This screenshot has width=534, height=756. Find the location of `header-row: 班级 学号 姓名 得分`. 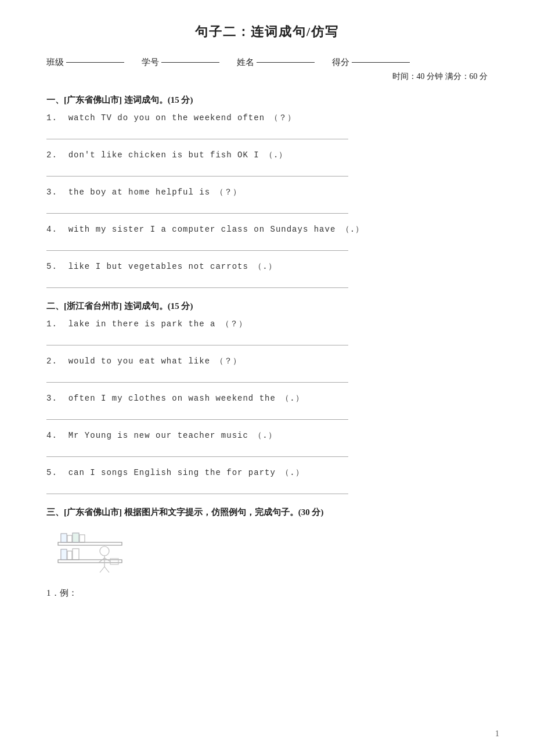

header-row: 班级 学号 姓名 得分 is located at coordinates (267, 63).